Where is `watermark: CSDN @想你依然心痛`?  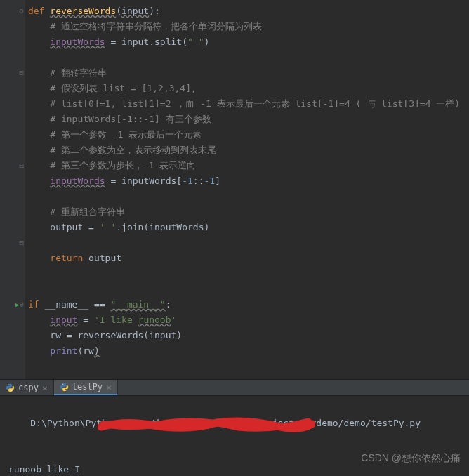
watermark: CSDN @想你依然心痛 is located at coordinates (411, 458).